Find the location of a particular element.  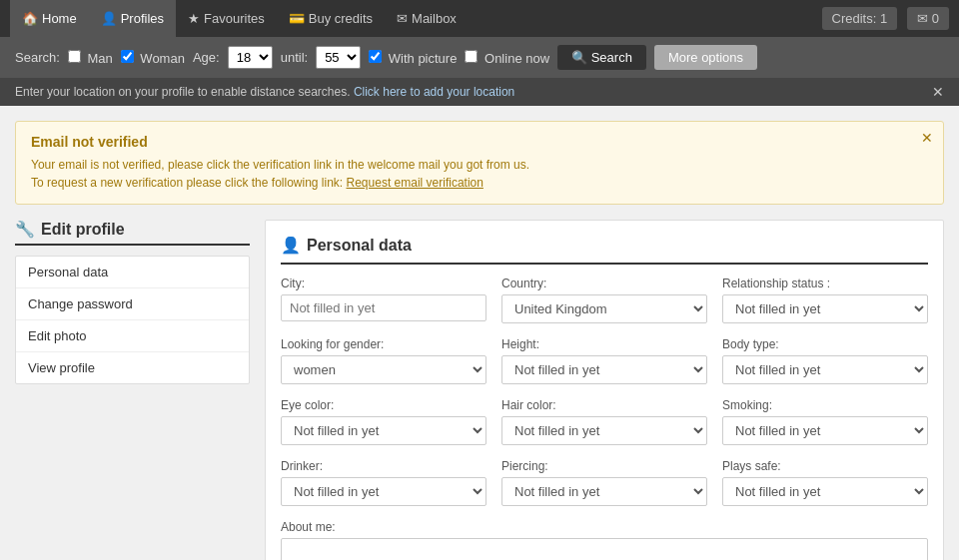

form-row-4: Drinker: Not filled in yet NoOccasionall… is located at coordinates (604, 483).